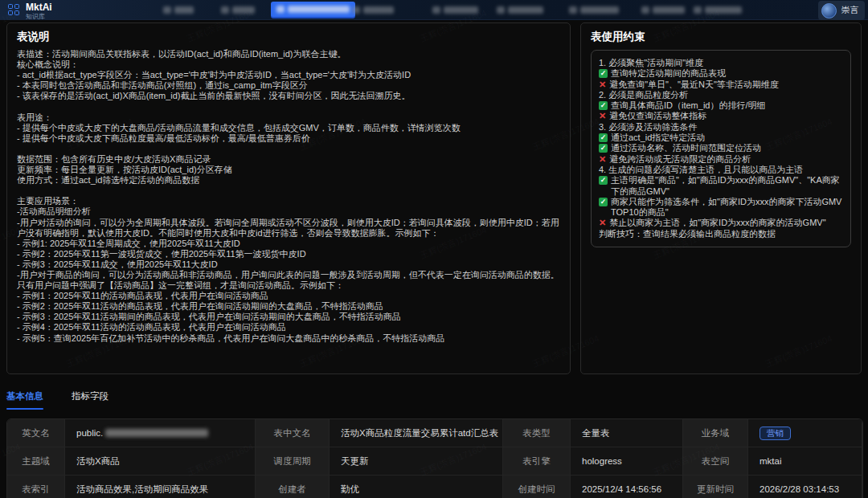 The image size is (868, 498). I want to click on constraint-text: 查询具体商品ID（item_id）的排行/明细, so click(688, 106).